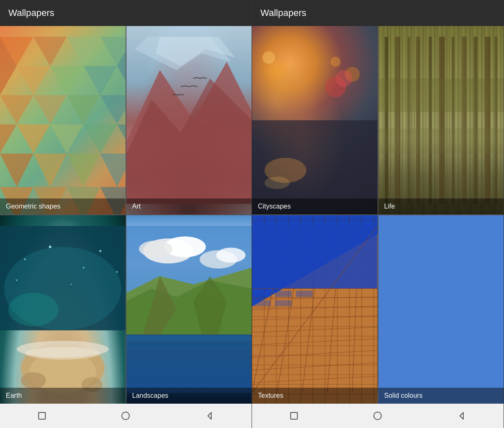 The height and width of the screenshot is (428, 504). Describe the element at coordinates (126, 416) in the screenshot. I see `left-circle-button` at that location.